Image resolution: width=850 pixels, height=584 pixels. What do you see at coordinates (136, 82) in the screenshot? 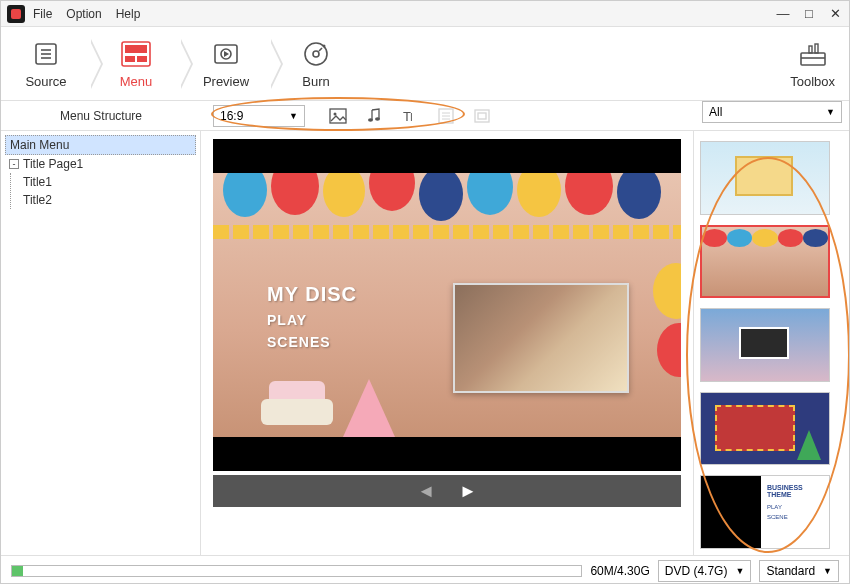
I see `tab-menu-label: Menu` at bounding box center [136, 82].